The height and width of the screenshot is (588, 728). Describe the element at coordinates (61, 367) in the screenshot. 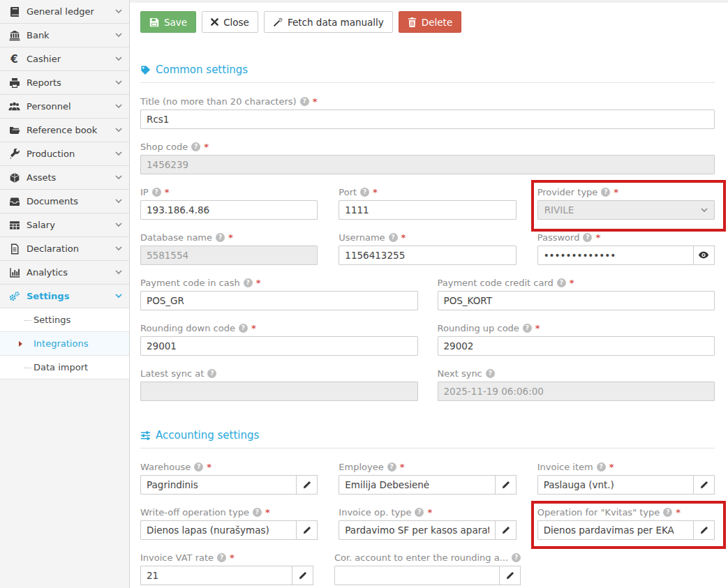

I see `submenu-item-label: Data import` at that location.